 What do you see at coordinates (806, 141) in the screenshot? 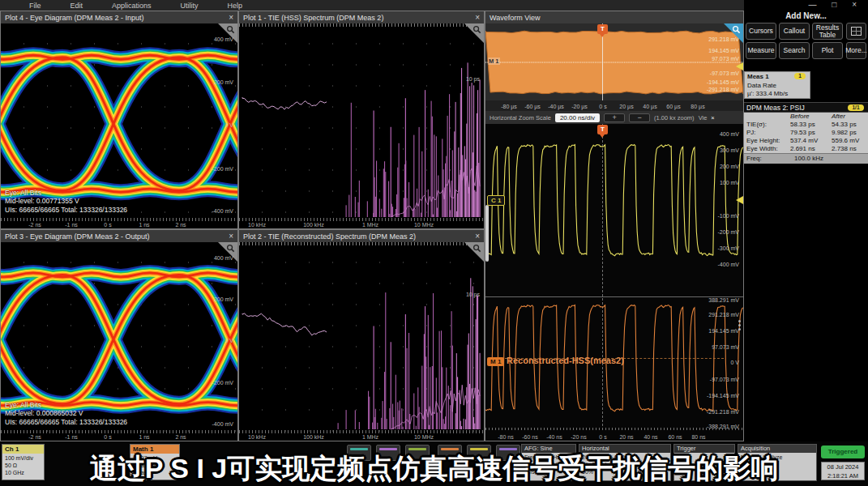
I see `table-row: Eye Height:537.4 mV559.6 mV` at bounding box center [806, 141].